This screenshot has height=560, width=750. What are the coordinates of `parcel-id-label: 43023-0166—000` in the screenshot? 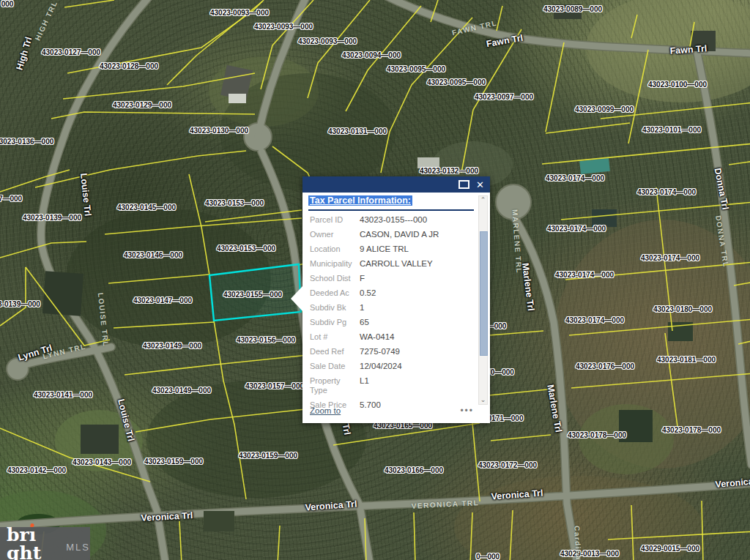 It's located at (414, 470).